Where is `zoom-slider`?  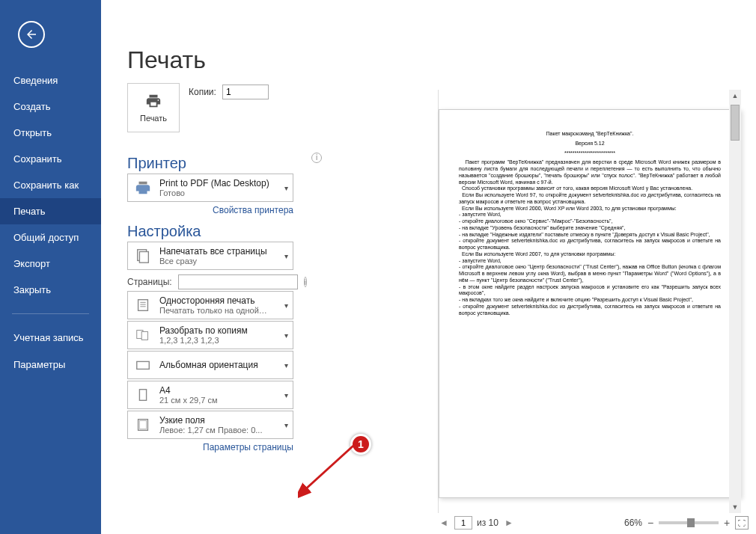 zoom-slider is located at coordinates (689, 523).